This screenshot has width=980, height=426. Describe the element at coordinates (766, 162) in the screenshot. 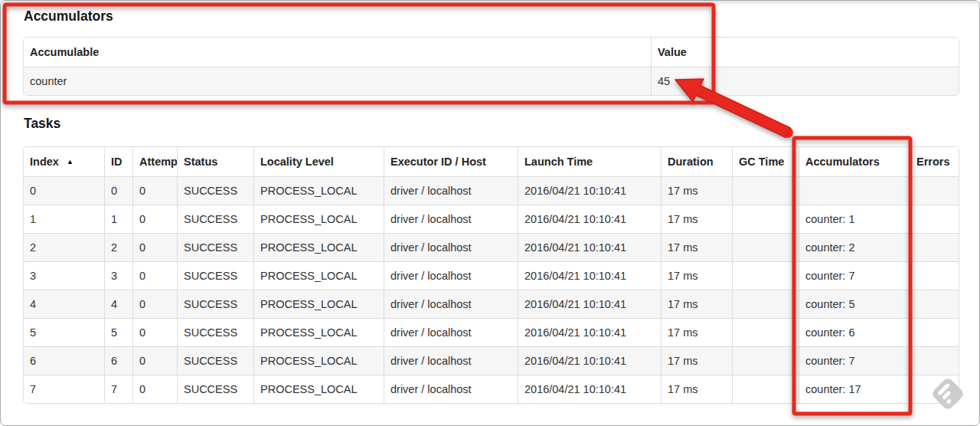

I see `col-header-gc-time: GC Time` at that location.